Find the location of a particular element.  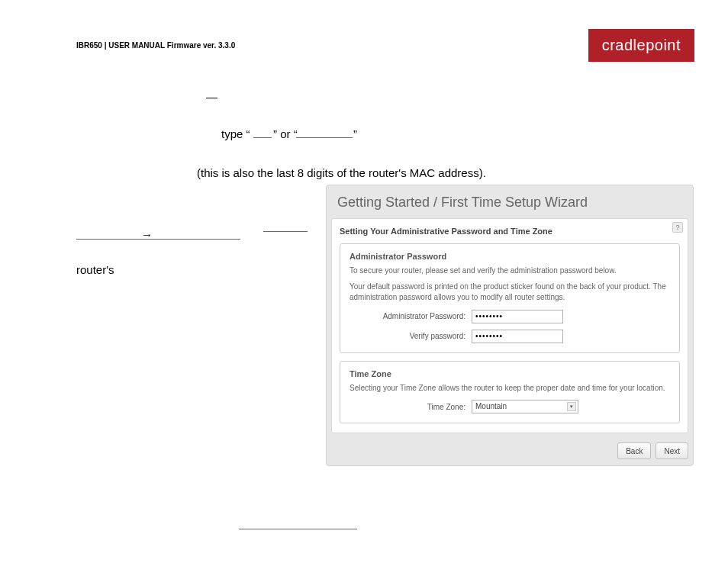

timezone-label: Time Zone: is located at coordinates (411, 407).